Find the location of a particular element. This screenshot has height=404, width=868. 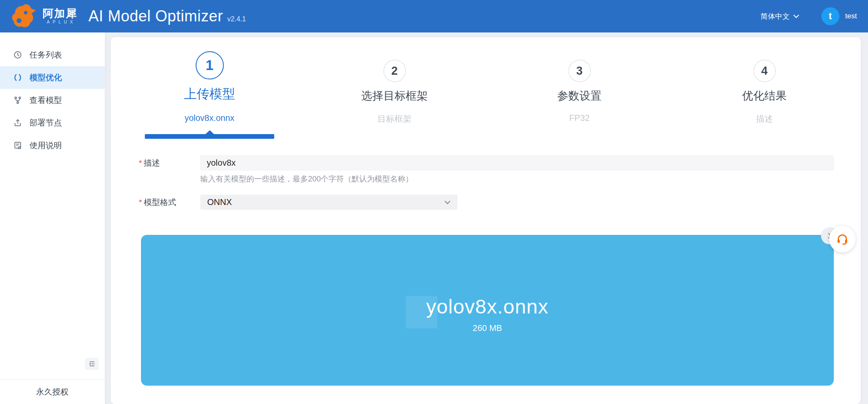

sidebar-item-instructions: 使用说明 is located at coordinates (52, 145).